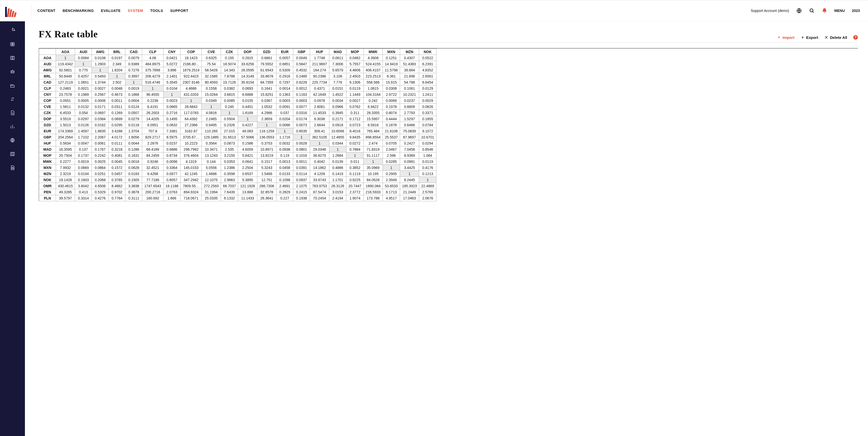 The height and width of the screenshot is (436, 868). What do you see at coordinates (211, 156) in the screenshot?
I see `cell-MOP-CVE: 13.1243` at bounding box center [211, 156].